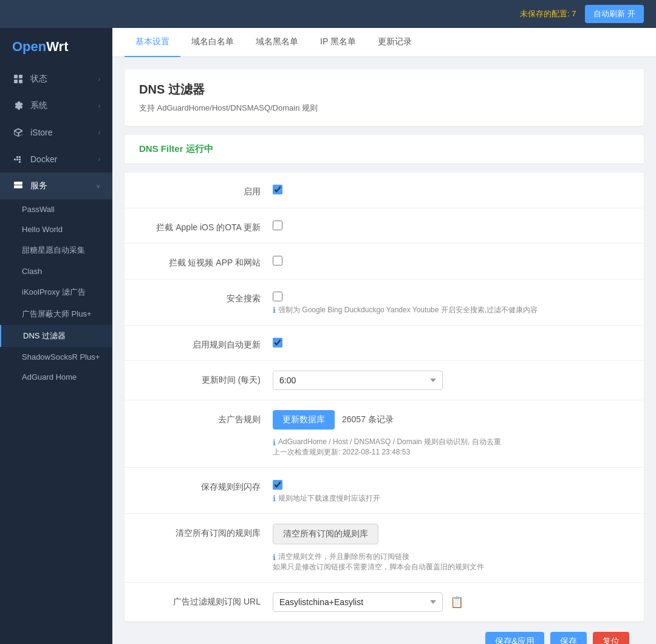 The image size is (656, 644). I want to click on block-shortv-checkbox-wrapper, so click(451, 259).